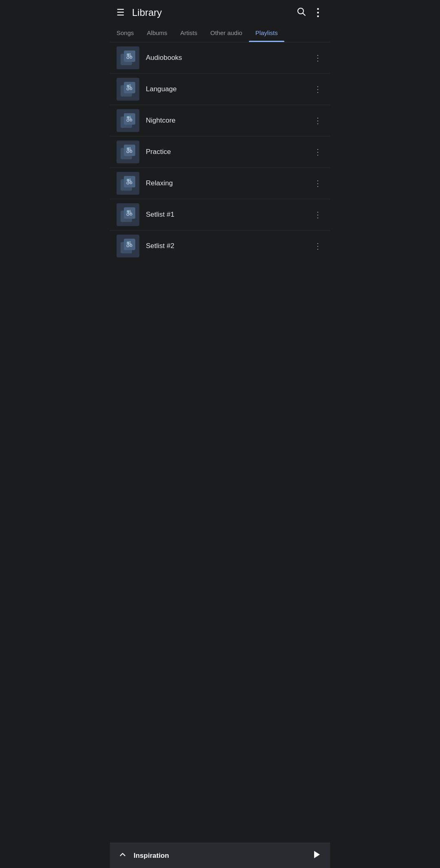 The image size is (440, 868). What do you see at coordinates (229, 183) in the screenshot?
I see `playlist-name: Relaxing` at bounding box center [229, 183].